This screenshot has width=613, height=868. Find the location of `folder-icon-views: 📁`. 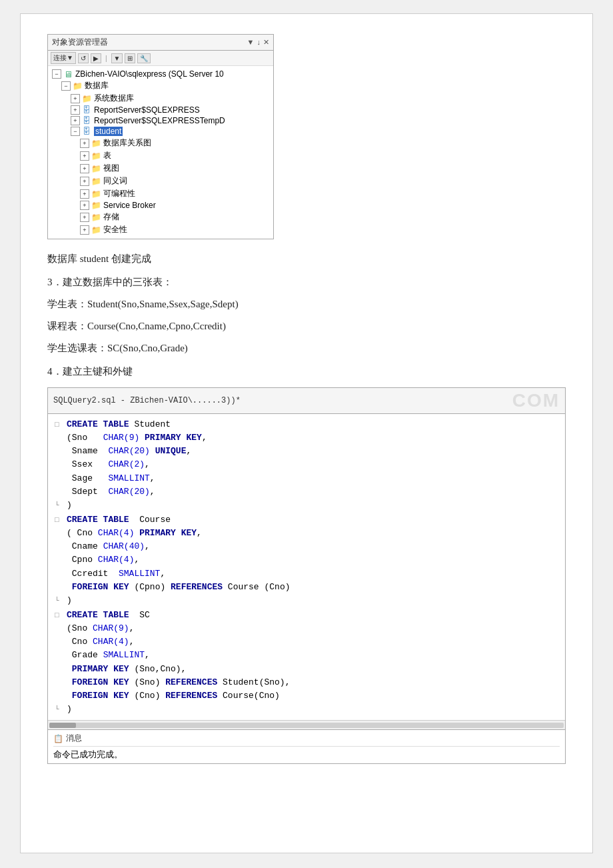

folder-icon-views: 📁 is located at coordinates (96, 169).